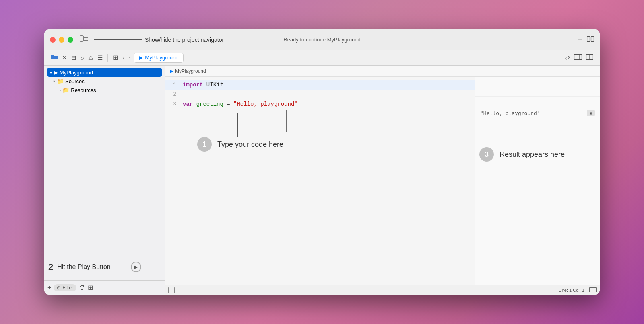 This screenshot has height=324, width=644. I want to click on tab-playground-label: MyPlayground, so click(162, 58).